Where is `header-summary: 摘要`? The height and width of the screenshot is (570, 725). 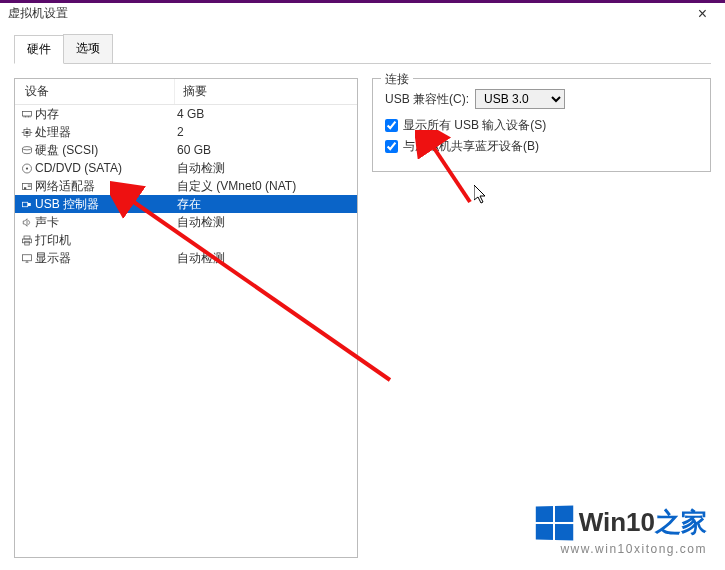 header-summary: 摘要 is located at coordinates (266, 92).